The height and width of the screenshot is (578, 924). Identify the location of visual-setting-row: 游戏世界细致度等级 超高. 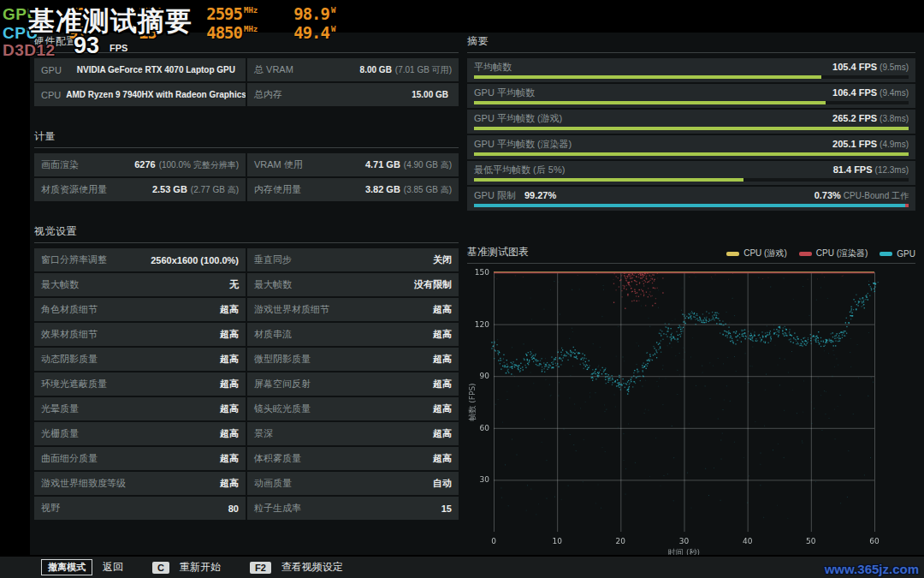
(140, 483).